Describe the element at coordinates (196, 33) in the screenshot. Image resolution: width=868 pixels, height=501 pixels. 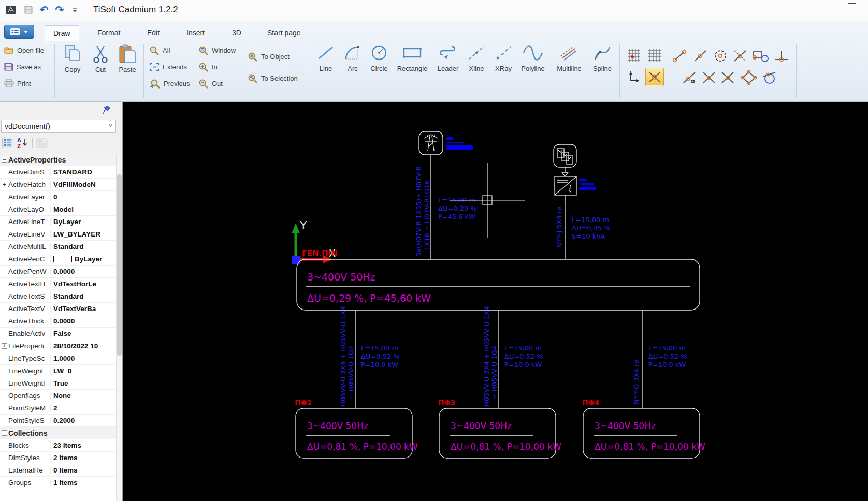
I see `tab-insert: Insert` at that location.